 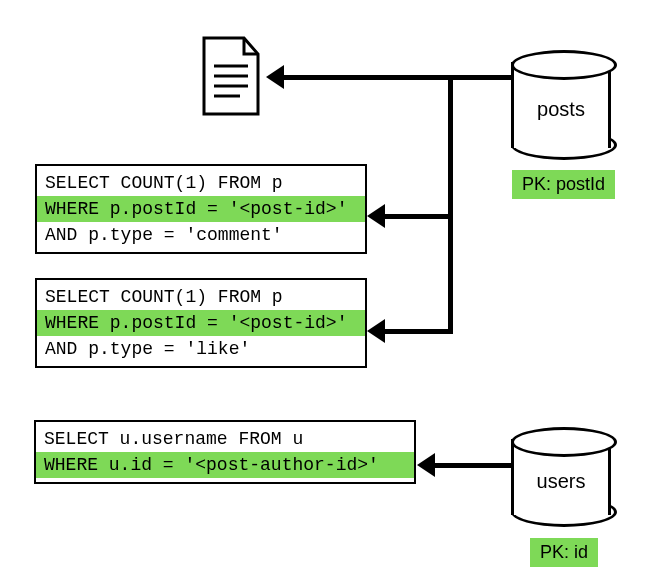 What do you see at coordinates (564, 184) in the screenshot?
I see `db-posts-pk: PK: postId` at bounding box center [564, 184].